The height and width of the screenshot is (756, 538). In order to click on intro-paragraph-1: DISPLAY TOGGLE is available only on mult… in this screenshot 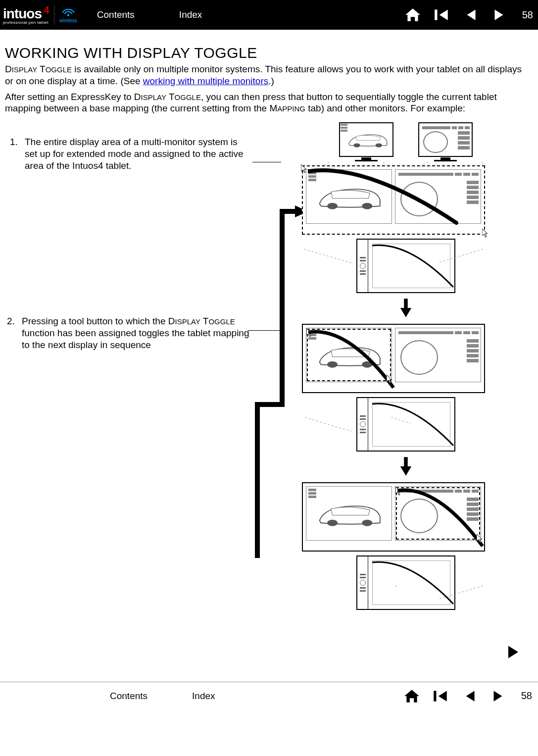, I will do `click(267, 75)`.